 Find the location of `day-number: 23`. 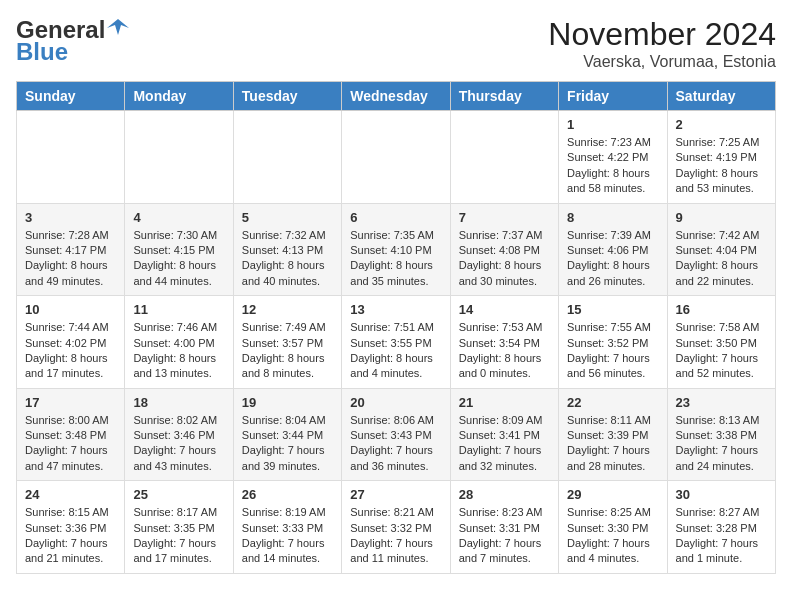

day-number: 23 is located at coordinates (722, 402).